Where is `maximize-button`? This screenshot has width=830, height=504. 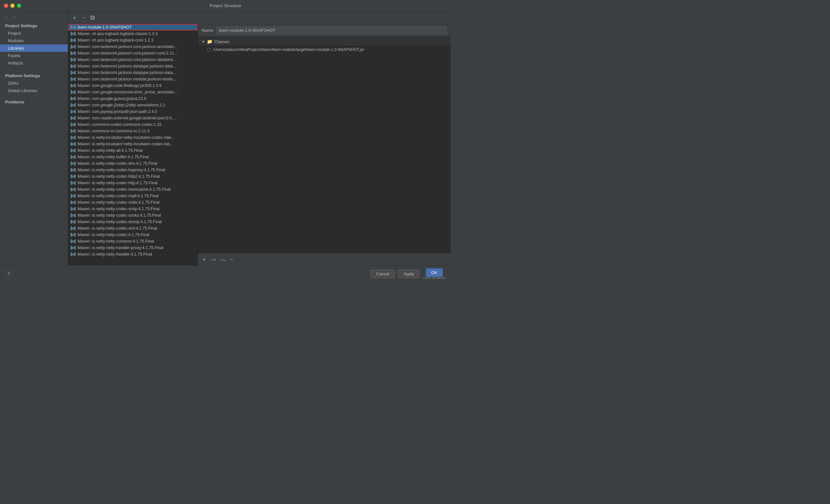 maximize-button is located at coordinates (19, 6).